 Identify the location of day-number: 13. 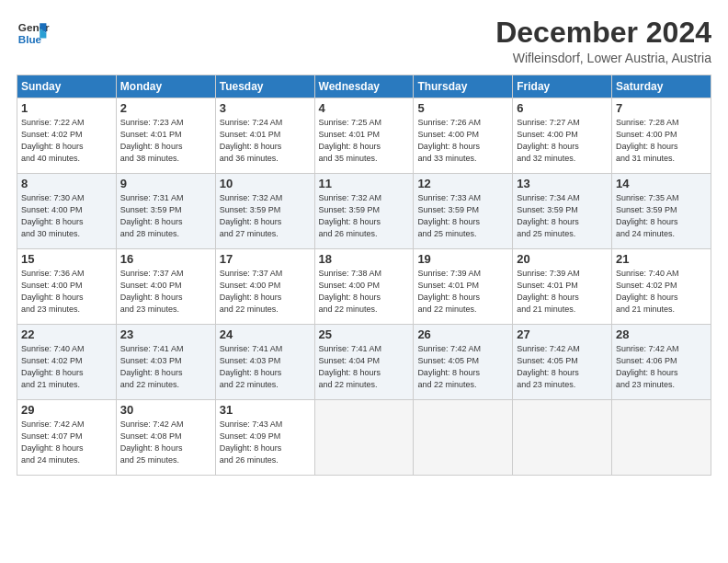
(563, 184).